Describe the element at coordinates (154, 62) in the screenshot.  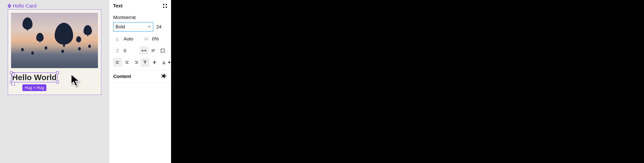
I see `vertical-align-middle-button` at that location.